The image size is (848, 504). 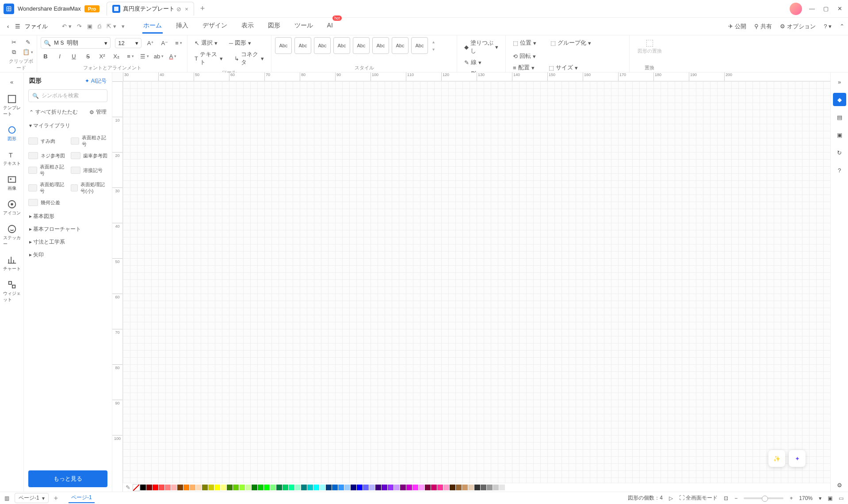 What do you see at coordinates (89, 188) in the screenshot?
I see `lib-item: 表面処理記号(小)` at bounding box center [89, 188].